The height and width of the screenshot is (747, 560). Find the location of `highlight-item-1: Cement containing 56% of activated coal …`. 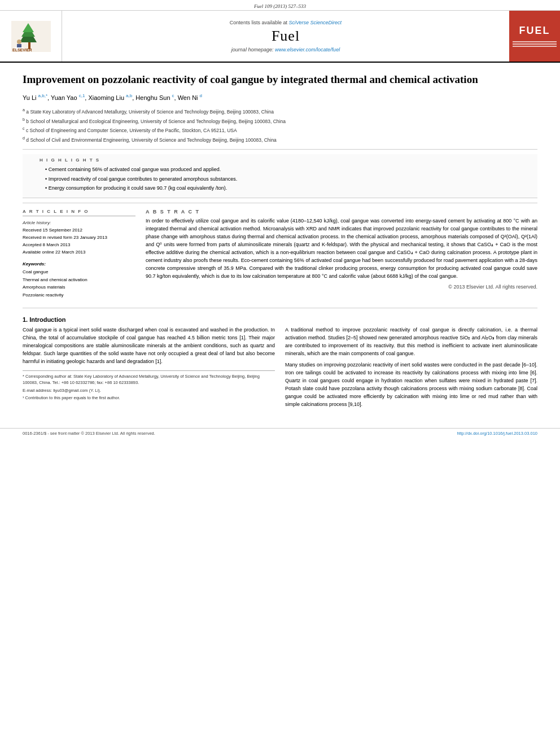

highlight-item-1: Cement containing 56% of activated coal … is located at coordinates (283, 169).